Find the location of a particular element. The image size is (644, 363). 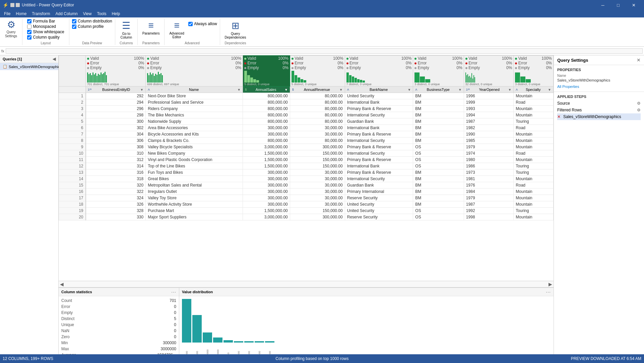

table-row: 12314Top of the Line Bikes1,500,000.0015… is located at coordinates (306, 166).